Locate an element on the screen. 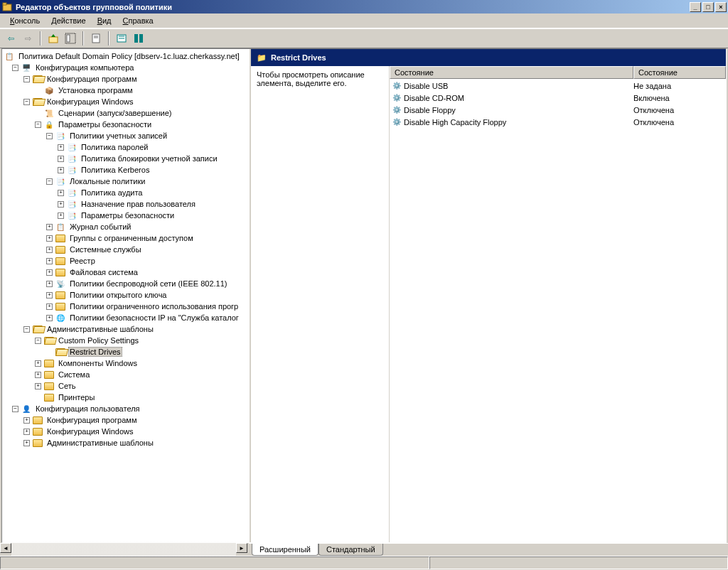  tree-user-software: +Конфигурация программ is located at coordinates (136, 420).